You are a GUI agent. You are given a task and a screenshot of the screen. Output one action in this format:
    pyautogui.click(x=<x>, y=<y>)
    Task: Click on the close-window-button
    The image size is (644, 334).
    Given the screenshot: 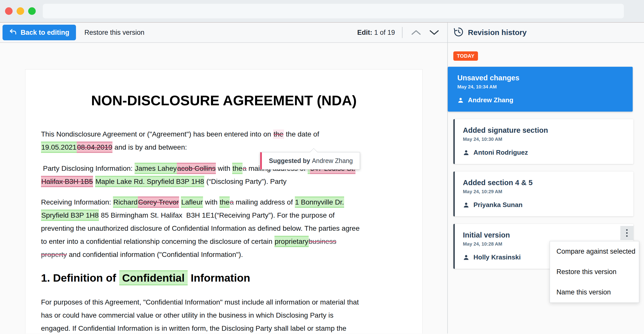 What is the action you would take?
    pyautogui.click(x=9, y=11)
    